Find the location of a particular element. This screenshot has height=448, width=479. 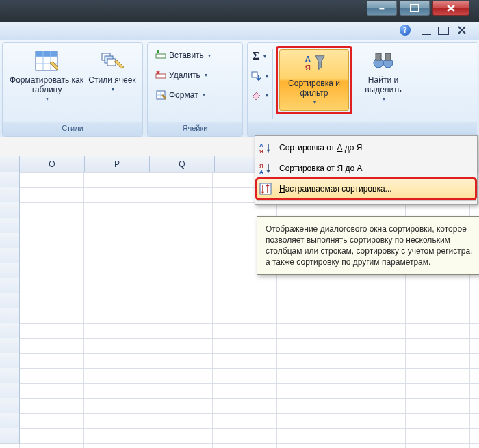

ribbon-group-cells: Вставить▾ Удалить▾ Формат▾ is located at coordinates (195, 90).